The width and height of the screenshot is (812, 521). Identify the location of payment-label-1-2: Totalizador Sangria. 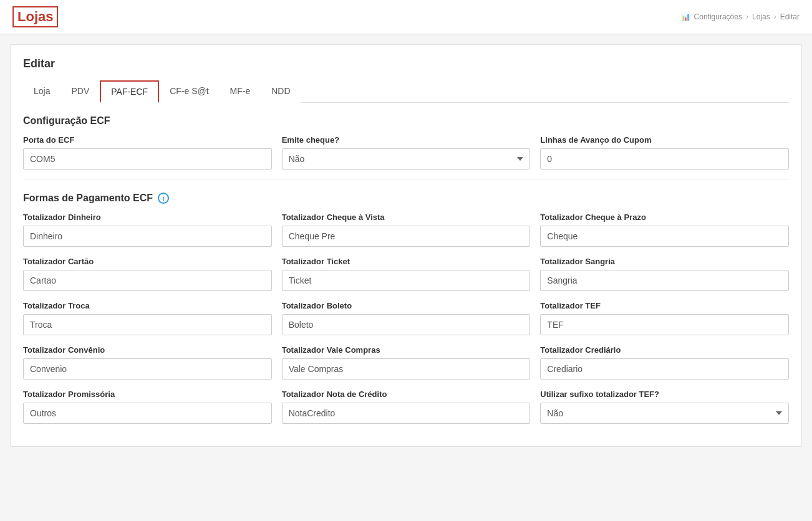
(665, 262).